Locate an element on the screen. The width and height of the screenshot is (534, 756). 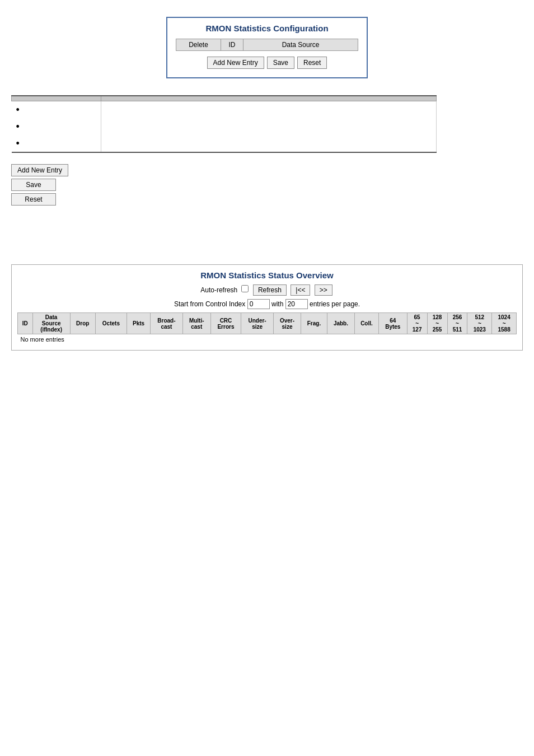
params-row-3-value is located at coordinates (269, 143).